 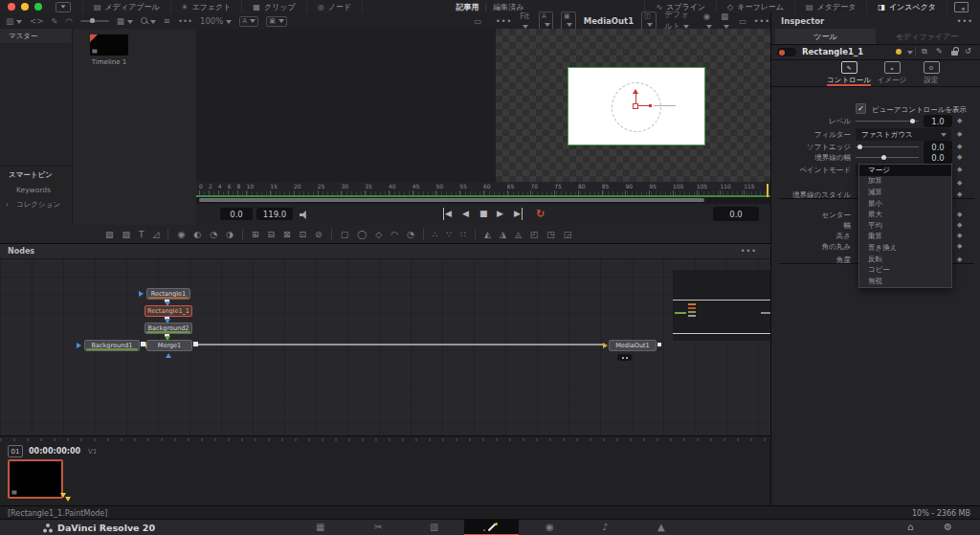 I want to click on right-viewer, so click(x=634, y=105).